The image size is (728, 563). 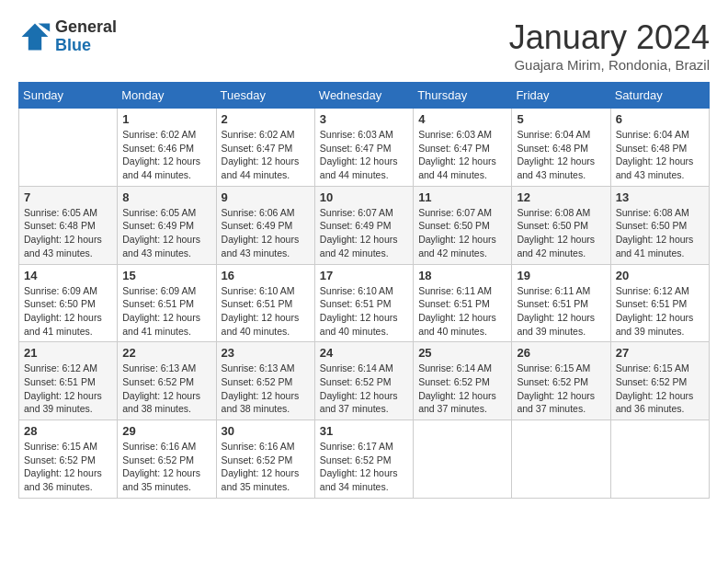 I want to click on day-info: Sunrise: 6:07 AMSunset: 6:49 PMDaylight:…, so click(x=364, y=234).